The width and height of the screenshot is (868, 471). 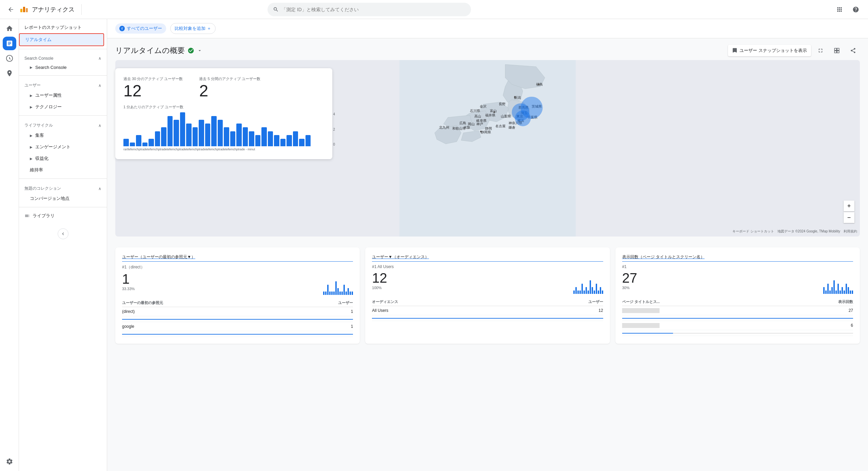 What do you see at coordinates (191, 51) in the screenshot?
I see `status-check-icon` at bounding box center [191, 51].